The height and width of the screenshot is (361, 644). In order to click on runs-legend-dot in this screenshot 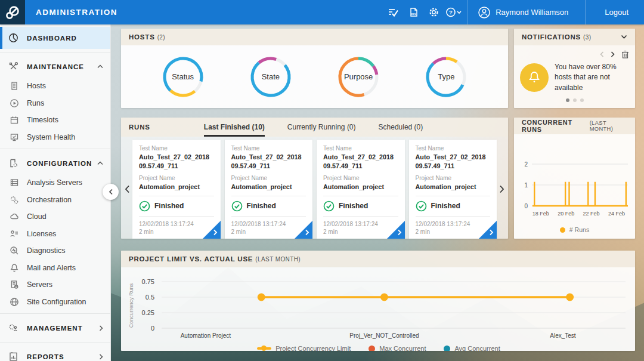, I will do `click(563, 230)`.